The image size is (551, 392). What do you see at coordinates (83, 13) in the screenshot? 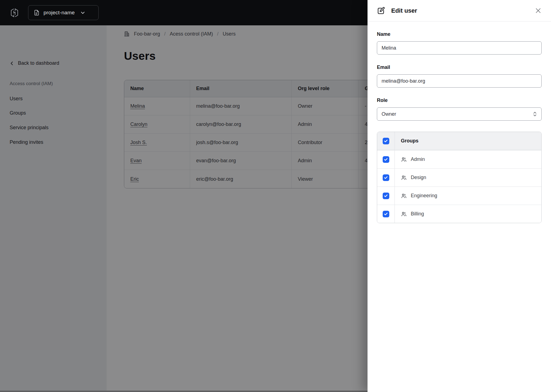
I see `chevron-down-icon` at bounding box center [83, 13].